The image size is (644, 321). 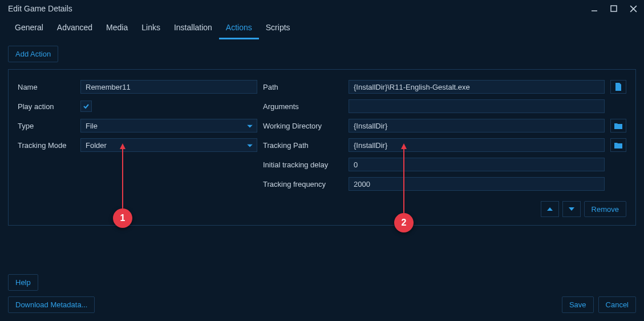 I want to click on remove-button: Remove, so click(x=605, y=209).